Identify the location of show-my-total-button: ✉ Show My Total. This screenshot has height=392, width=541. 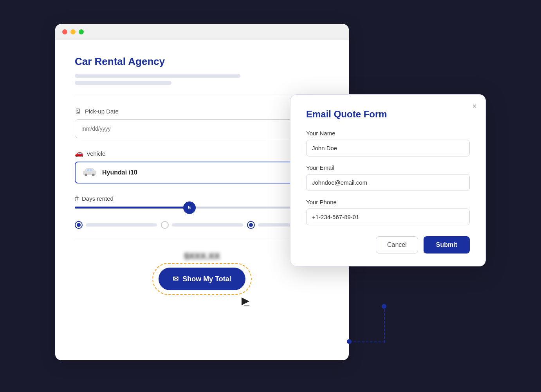
(202, 279).